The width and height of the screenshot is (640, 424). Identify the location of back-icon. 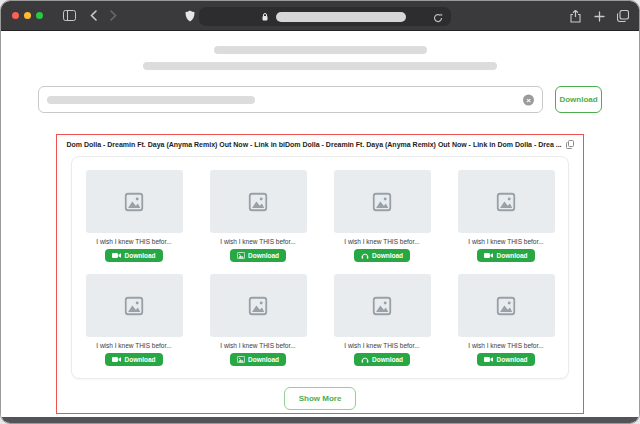
(93, 16).